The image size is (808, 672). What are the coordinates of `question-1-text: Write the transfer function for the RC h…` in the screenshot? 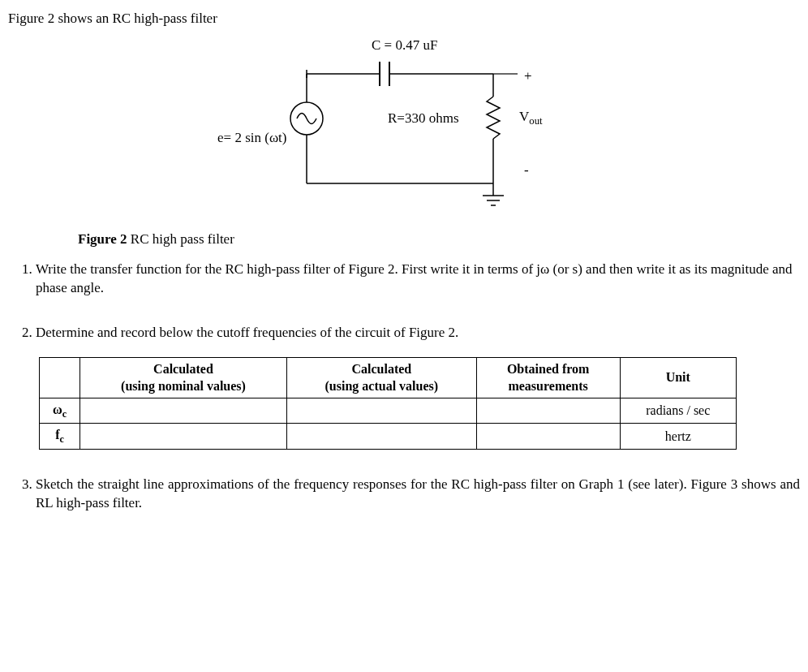 It's located at (414, 278).